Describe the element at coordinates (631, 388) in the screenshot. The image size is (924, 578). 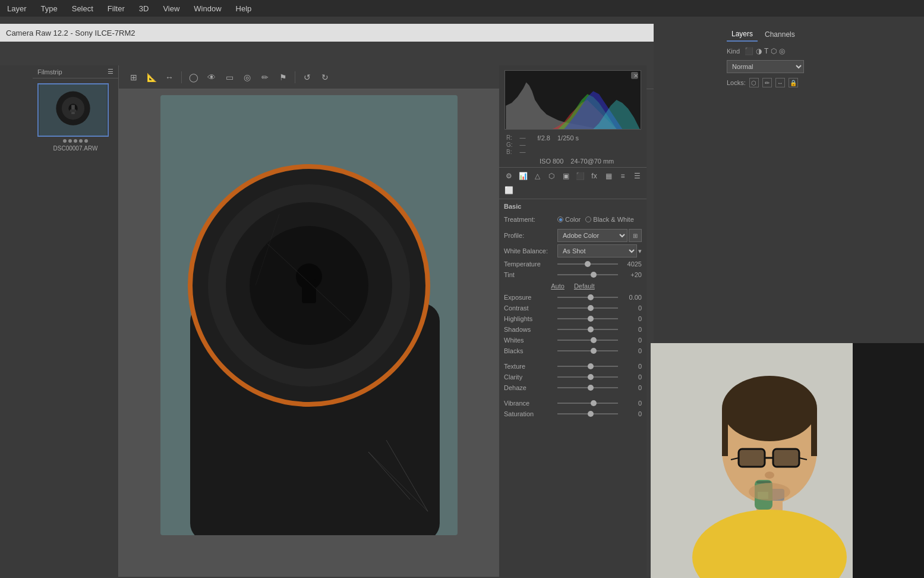
I see `dehaze-value: 0` at that location.